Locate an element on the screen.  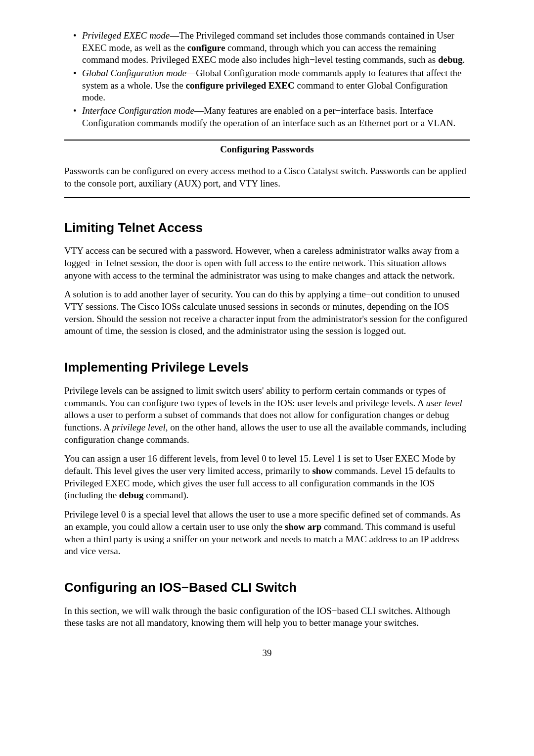
body-paragraph: In this section, we will walk through th… is located at coordinates (267, 617).